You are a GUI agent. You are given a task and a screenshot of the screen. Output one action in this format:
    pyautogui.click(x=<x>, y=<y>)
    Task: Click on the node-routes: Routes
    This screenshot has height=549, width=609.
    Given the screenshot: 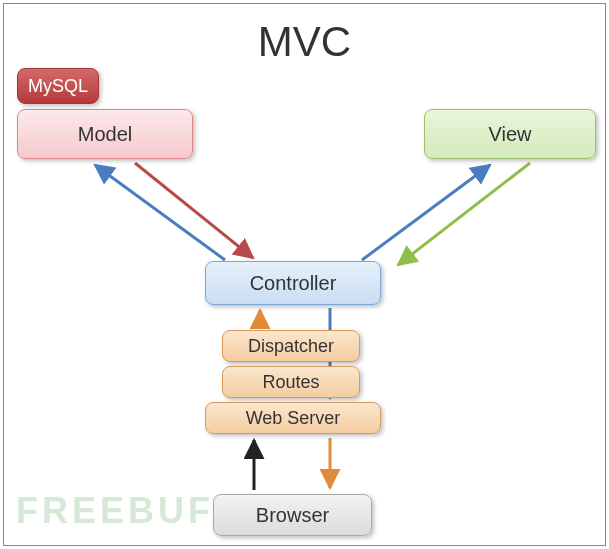 What is the action you would take?
    pyautogui.click(x=291, y=382)
    